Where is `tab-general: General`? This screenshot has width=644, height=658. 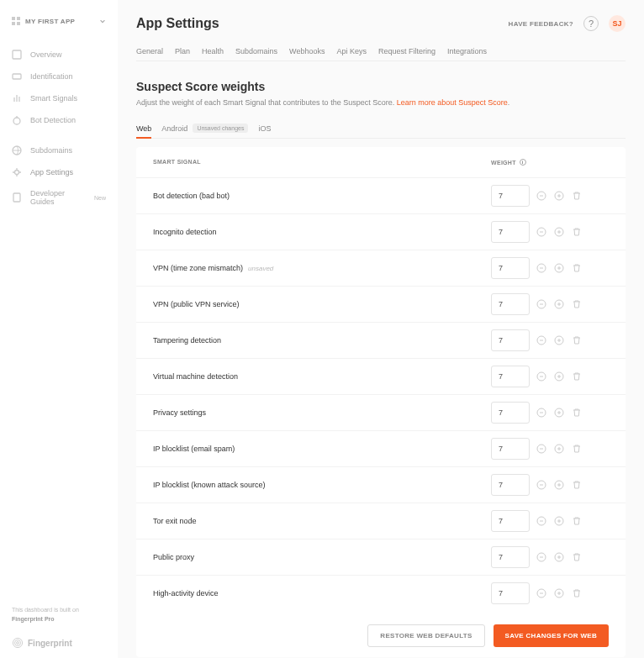 tab-general: General is located at coordinates (150, 51).